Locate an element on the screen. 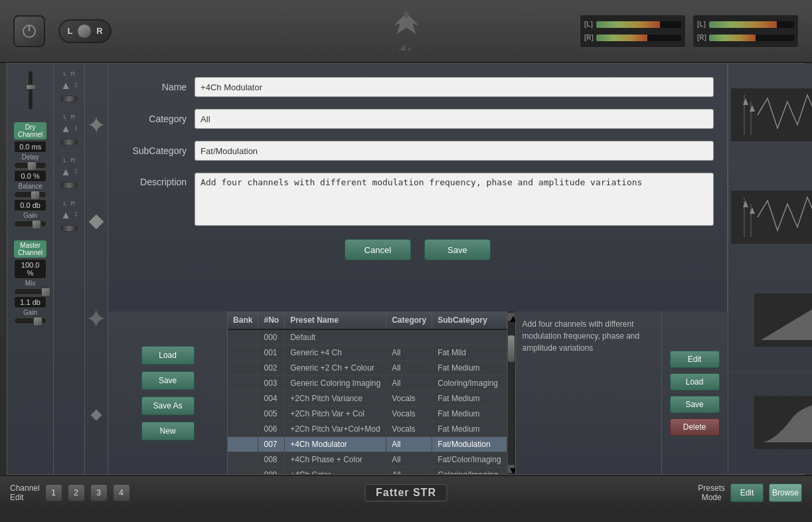  cell-num: 006 is located at coordinates (272, 429).